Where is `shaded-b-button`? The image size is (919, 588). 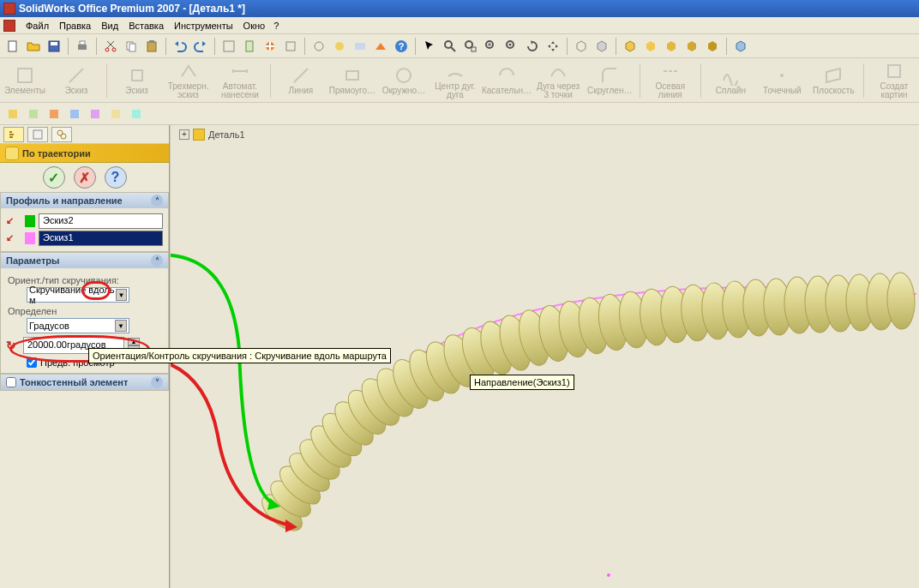 shaded-b-button is located at coordinates (671, 46).